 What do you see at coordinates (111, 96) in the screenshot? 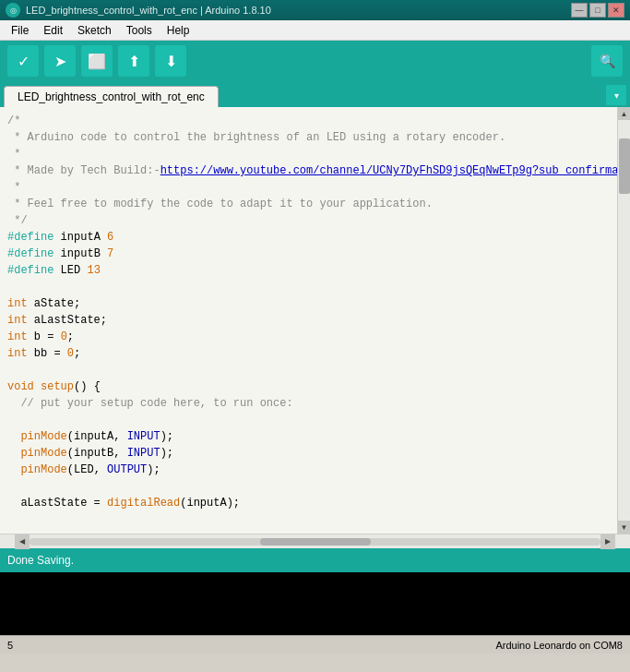
I see `active-tab: LED_brightness_control_with_rot_enc` at bounding box center [111, 96].